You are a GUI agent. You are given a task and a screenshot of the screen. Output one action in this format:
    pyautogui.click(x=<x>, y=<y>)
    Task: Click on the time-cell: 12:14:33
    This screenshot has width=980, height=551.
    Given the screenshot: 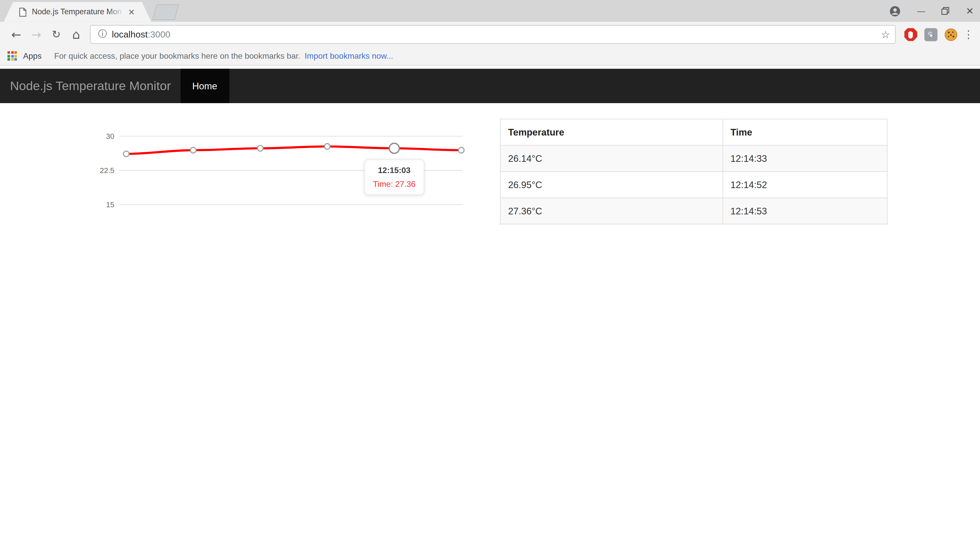 What is the action you would take?
    pyautogui.click(x=805, y=158)
    